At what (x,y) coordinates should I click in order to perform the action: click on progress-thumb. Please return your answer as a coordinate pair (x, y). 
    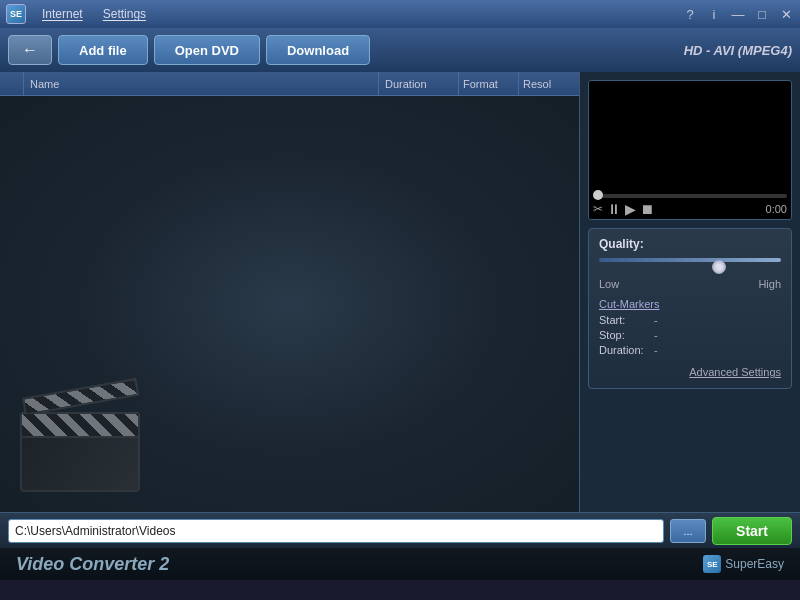
    Looking at the image, I should click on (598, 195).